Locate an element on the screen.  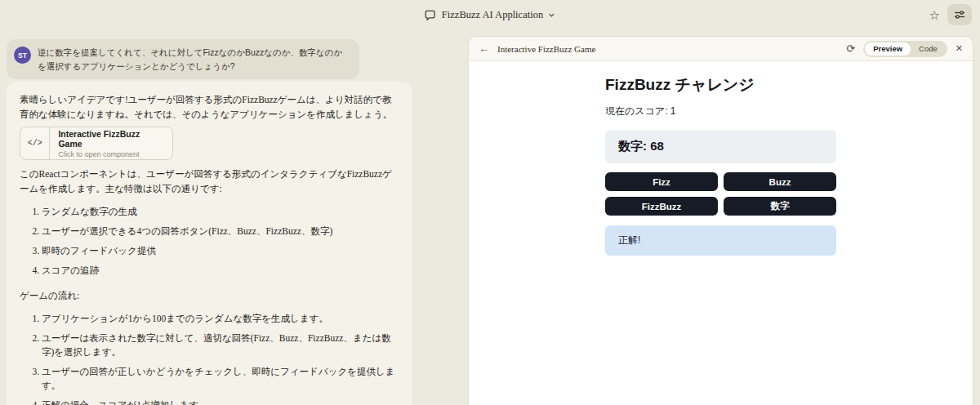
feedback-box: 正解! is located at coordinates (720, 240).